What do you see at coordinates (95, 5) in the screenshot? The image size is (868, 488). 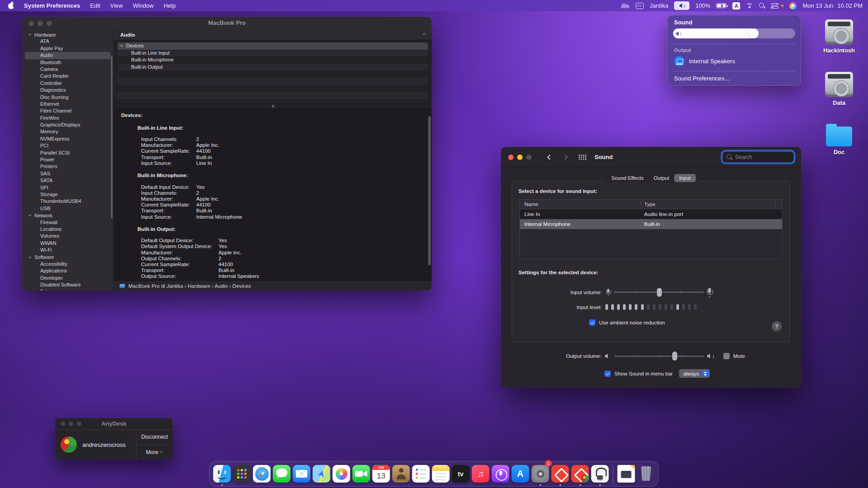 I see `menu-edit: Edit` at bounding box center [95, 5].